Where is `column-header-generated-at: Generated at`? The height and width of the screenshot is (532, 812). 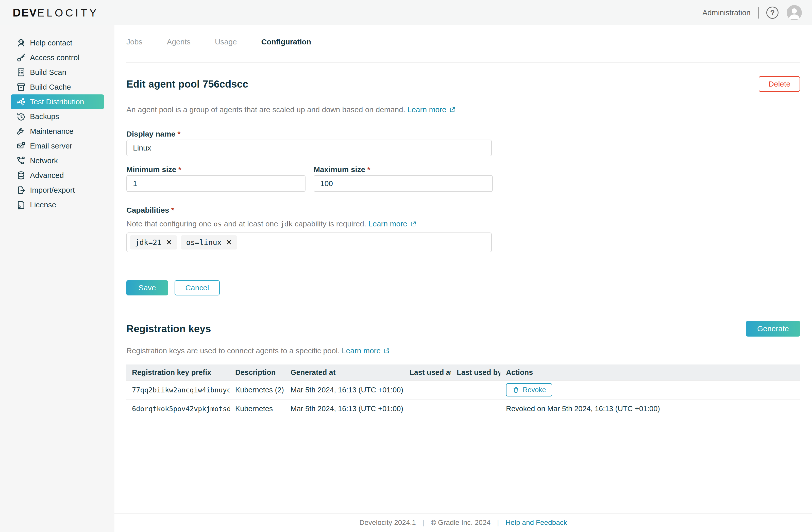 column-header-generated-at: Generated at is located at coordinates (345, 373).